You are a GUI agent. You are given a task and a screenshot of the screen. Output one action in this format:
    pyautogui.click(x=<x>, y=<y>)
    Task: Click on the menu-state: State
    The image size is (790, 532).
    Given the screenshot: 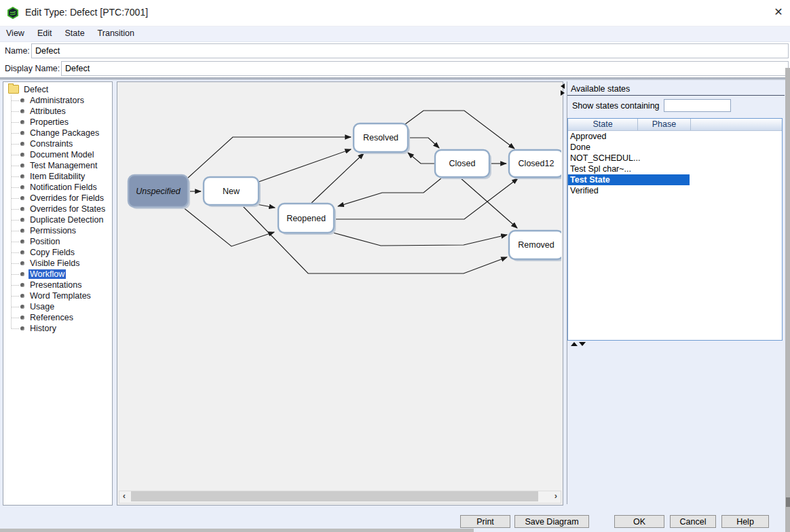 What is the action you would take?
    pyautogui.click(x=75, y=33)
    